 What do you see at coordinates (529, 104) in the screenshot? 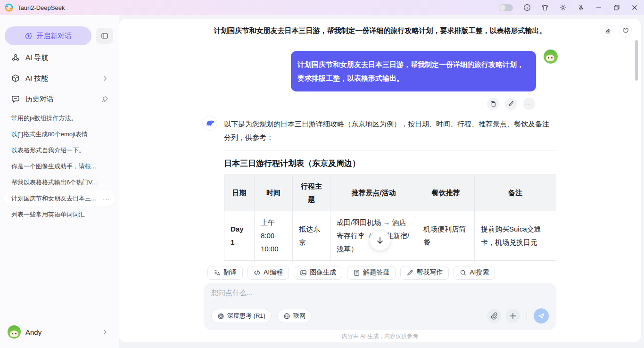
I see `more-actions-button: ···` at bounding box center [529, 104].